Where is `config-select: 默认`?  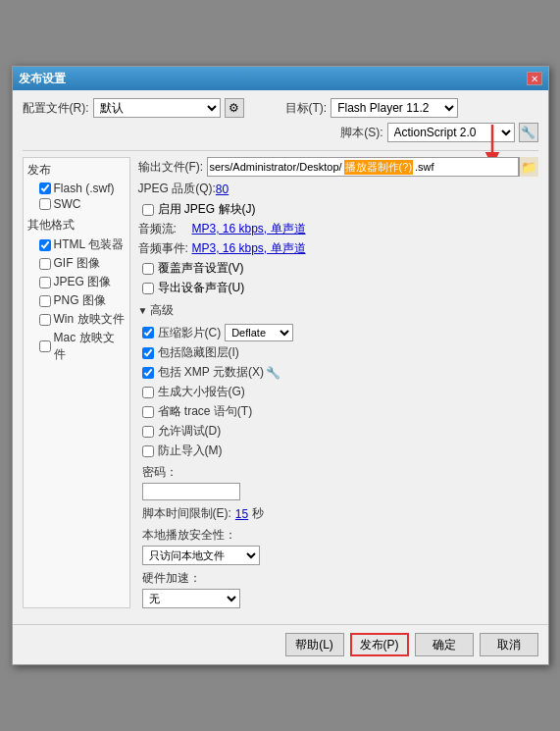
config-select: 默认 is located at coordinates (157, 108).